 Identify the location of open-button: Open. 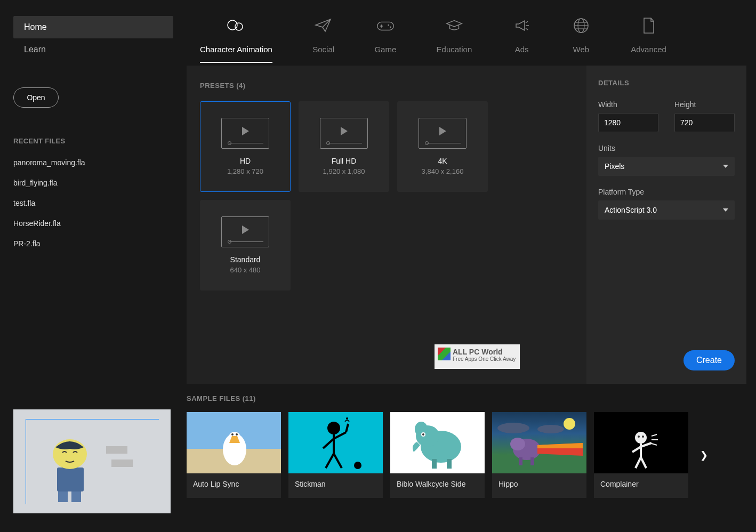
(36, 98).